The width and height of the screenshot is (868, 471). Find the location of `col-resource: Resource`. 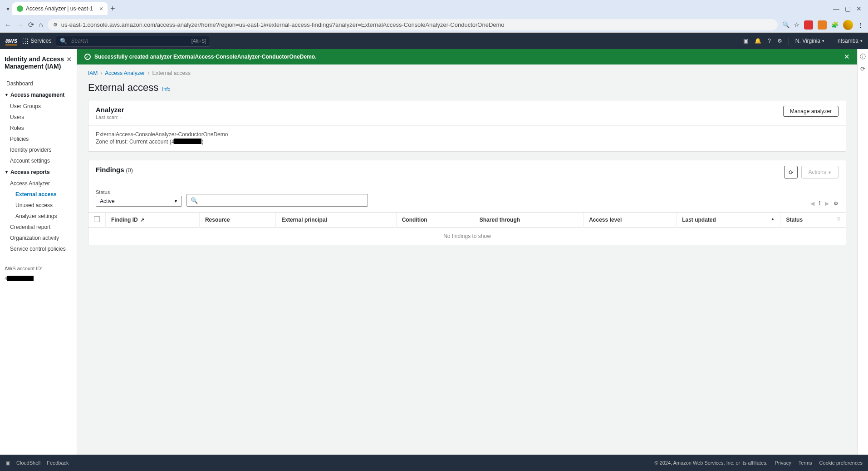

col-resource: Resource is located at coordinates (237, 220).